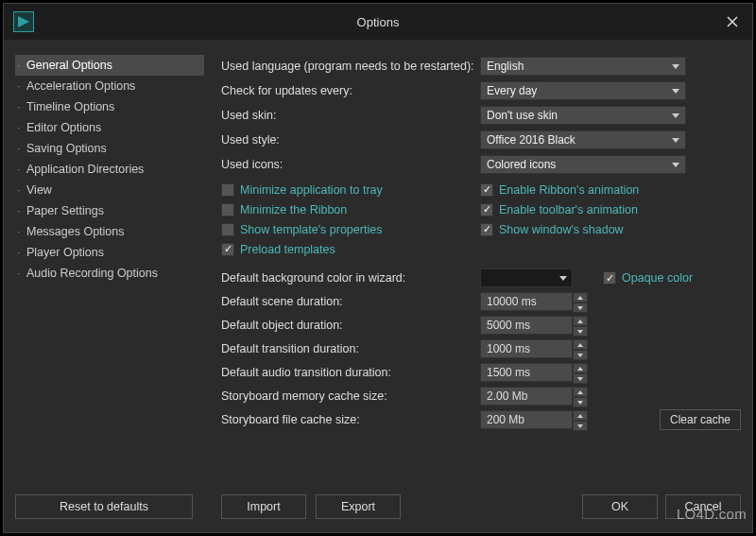  I want to click on cb-label: Preload templates, so click(287, 250).